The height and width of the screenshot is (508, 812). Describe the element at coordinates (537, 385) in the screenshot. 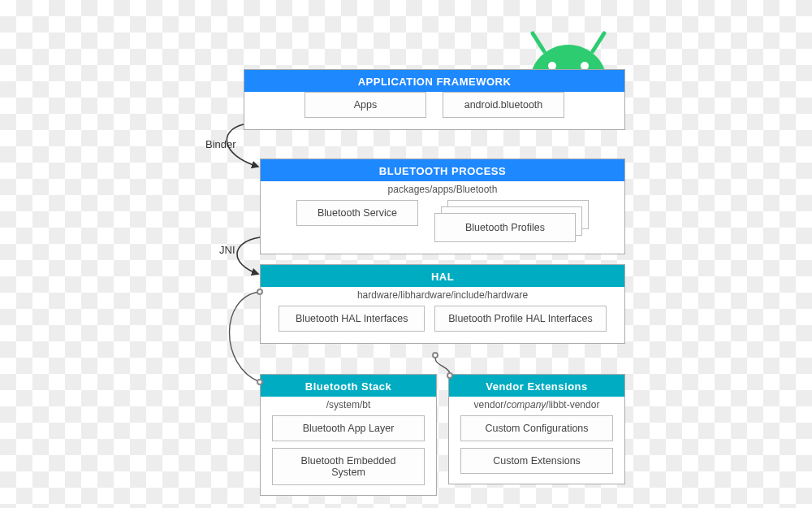

I see `vendor-extensions-title: Vendor Extensions` at that location.